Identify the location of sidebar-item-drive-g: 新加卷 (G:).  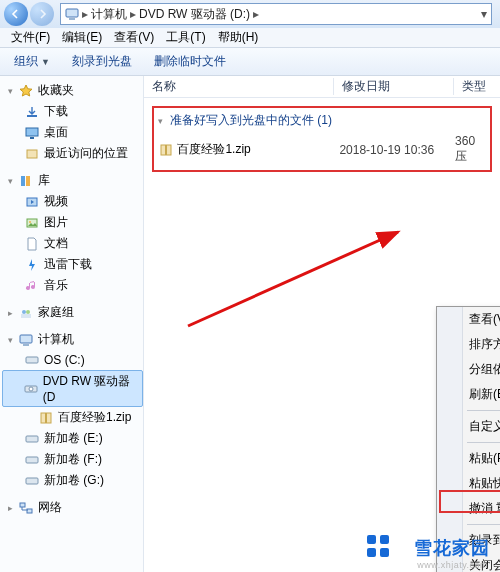
(72, 480).